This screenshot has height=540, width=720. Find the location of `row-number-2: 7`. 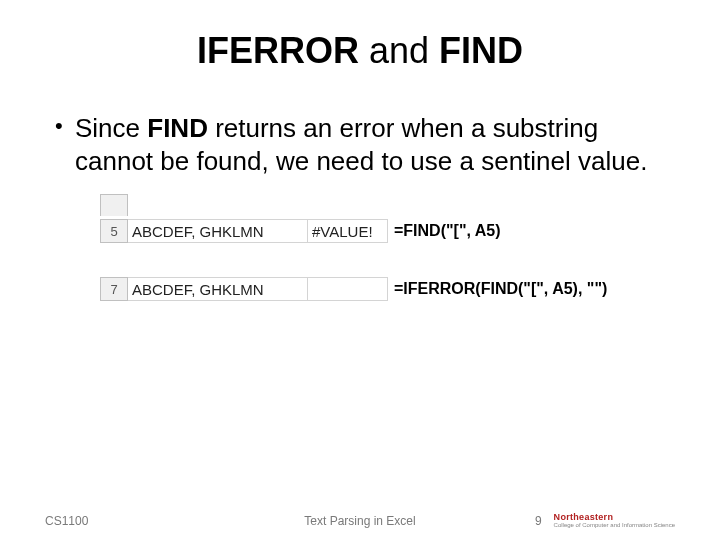

row-number-2: 7 is located at coordinates (114, 289).